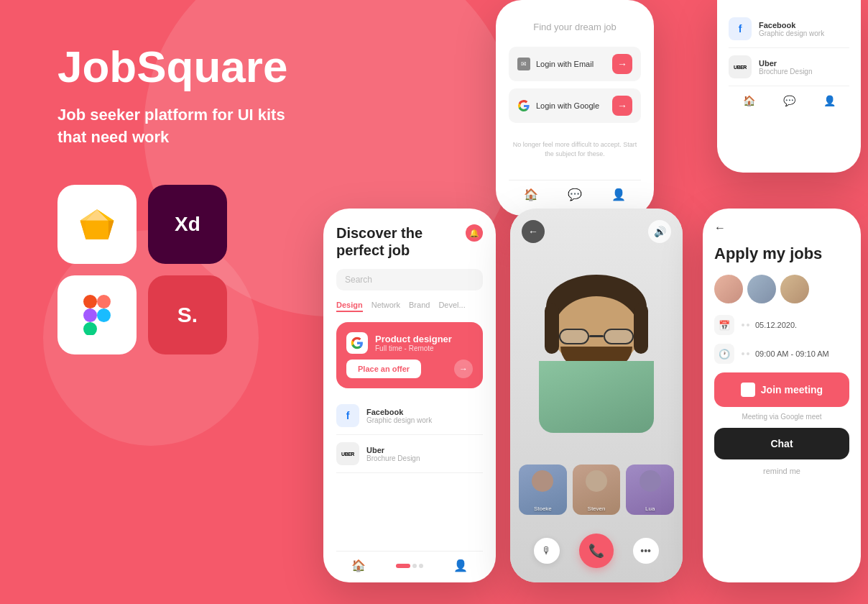 This screenshot has height=604, width=868. Describe the element at coordinates (97, 224) in the screenshot. I see `sketch-icon` at that location.